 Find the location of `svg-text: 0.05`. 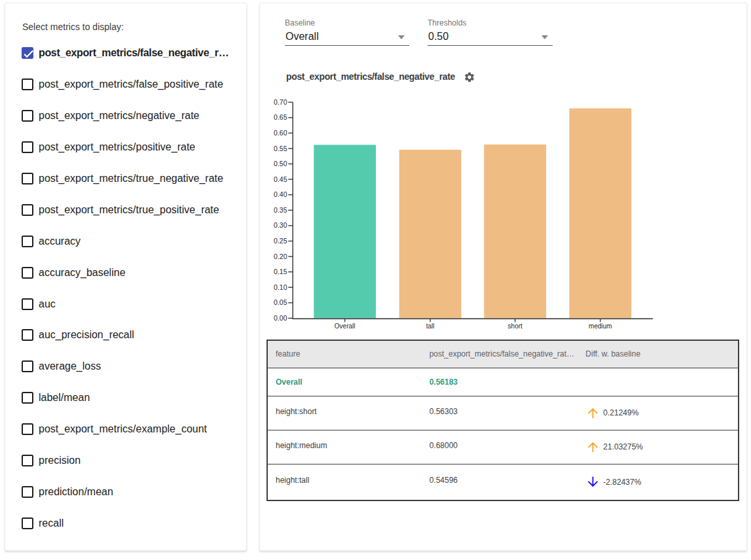

svg-text: 0.05 is located at coordinates (280, 302).